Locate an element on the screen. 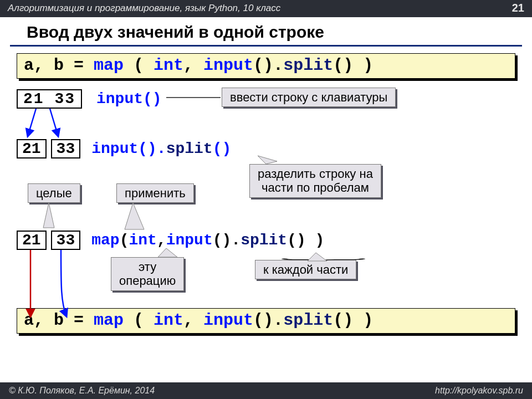  callout-each: к каждой части is located at coordinates (306, 269).